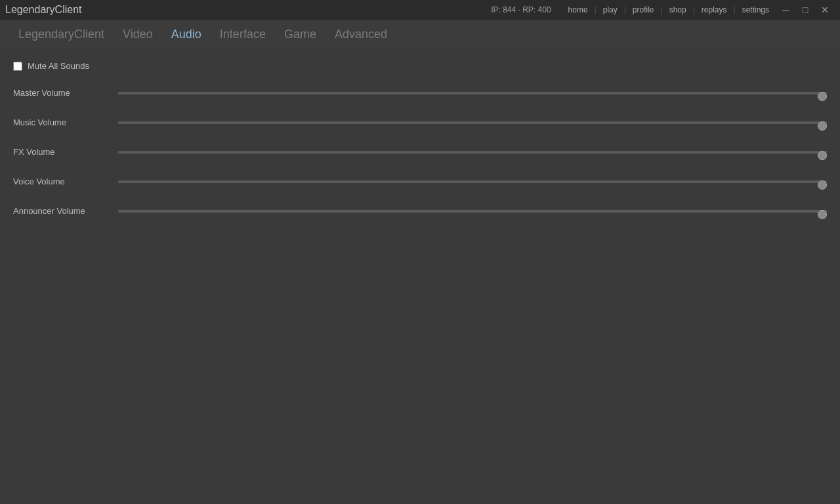 This screenshot has width=840, height=504. I want to click on nav-profile: profile, so click(643, 10).